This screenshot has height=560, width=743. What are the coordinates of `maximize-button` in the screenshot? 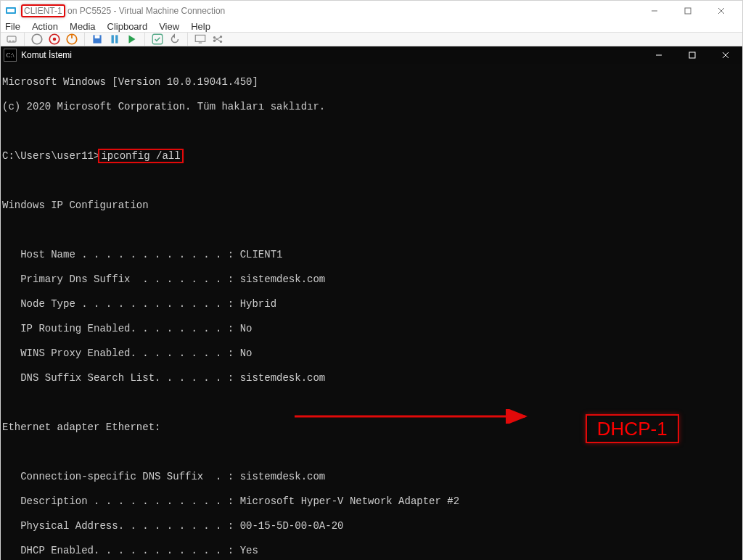 It's located at (688, 11).